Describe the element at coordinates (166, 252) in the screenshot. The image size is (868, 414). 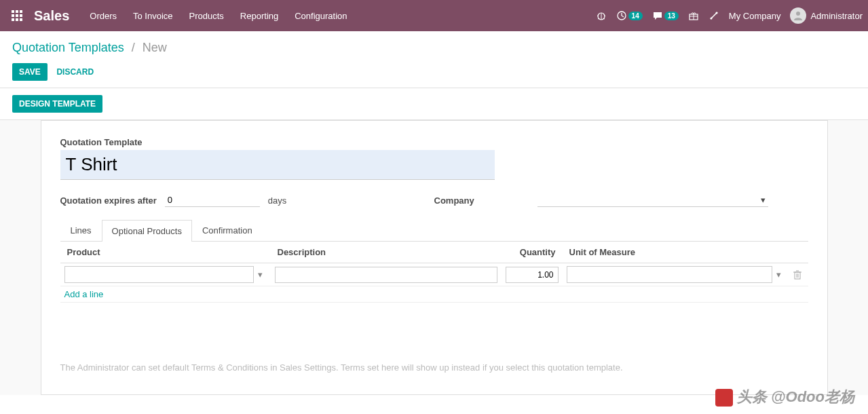
I see `col-product: Product` at that location.